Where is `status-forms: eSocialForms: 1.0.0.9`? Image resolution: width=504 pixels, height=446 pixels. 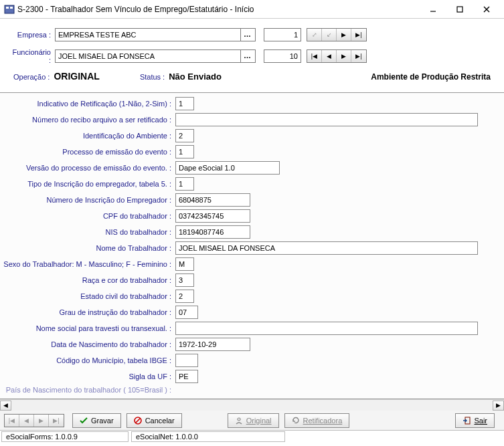
status-forms: eSocialForms: 1.0.0.9 is located at coordinates (65, 437).